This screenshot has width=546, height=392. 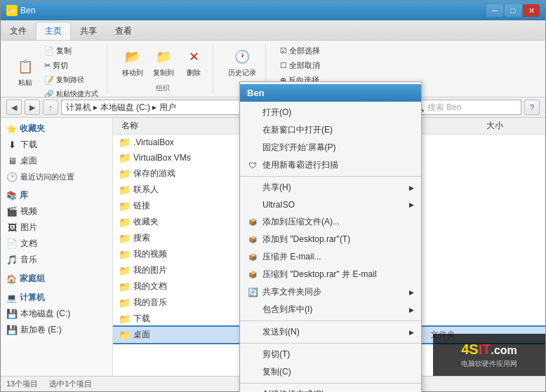 What do you see at coordinates (513, 11) in the screenshot?
I see `maximize-button: □` at bounding box center [513, 11].